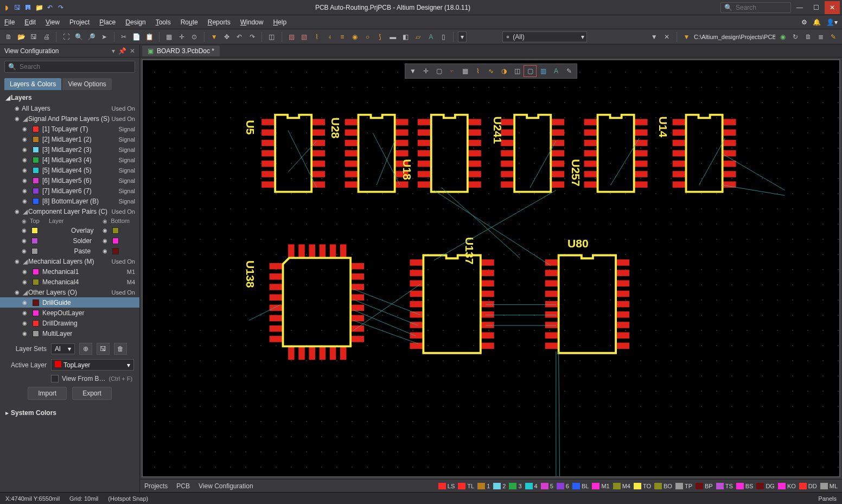 This screenshot has width=842, height=504. What do you see at coordinates (317, 37) in the screenshot?
I see `route-icon: ⌇` at bounding box center [317, 37].